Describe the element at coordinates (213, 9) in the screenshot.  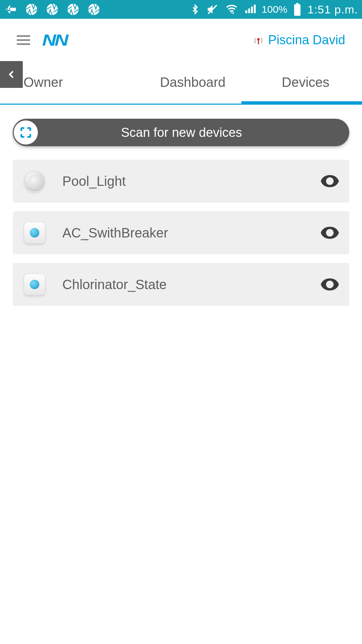
I see `mute-icon` at that location.